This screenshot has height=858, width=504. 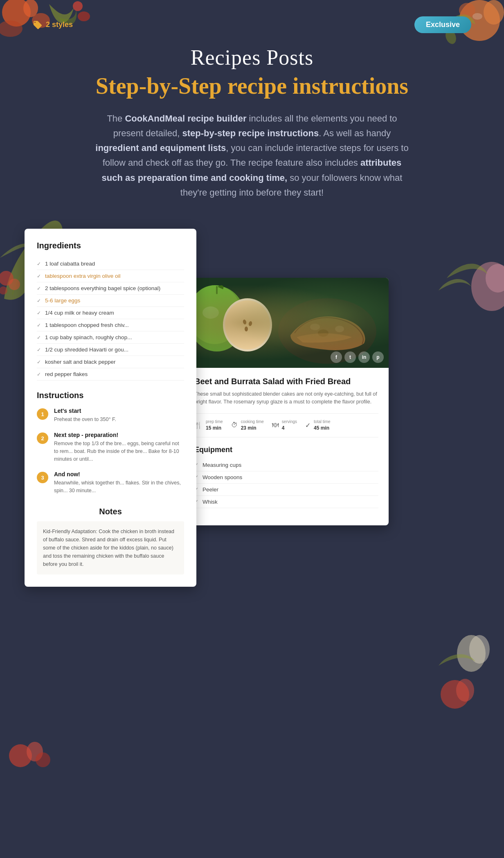 I want to click on cooking-text: cooking time 23 min, so click(x=252, y=426).